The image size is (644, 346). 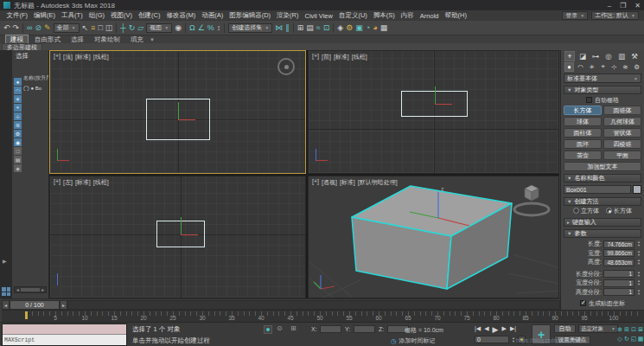 What do you see at coordinates (583, 303) in the screenshot?
I see `generate-mapping-coords-checkbox` at bounding box center [583, 303].